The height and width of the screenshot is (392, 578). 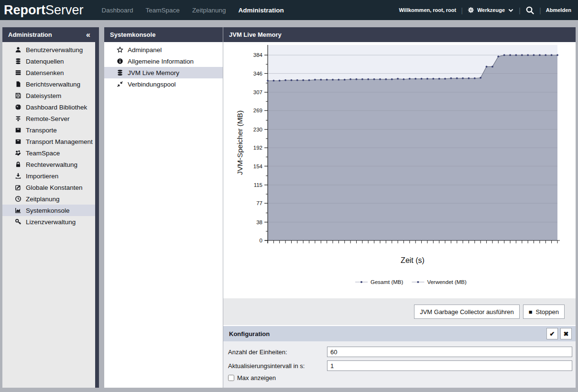 I want to click on svg-text: 192, so click(x=258, y=148).